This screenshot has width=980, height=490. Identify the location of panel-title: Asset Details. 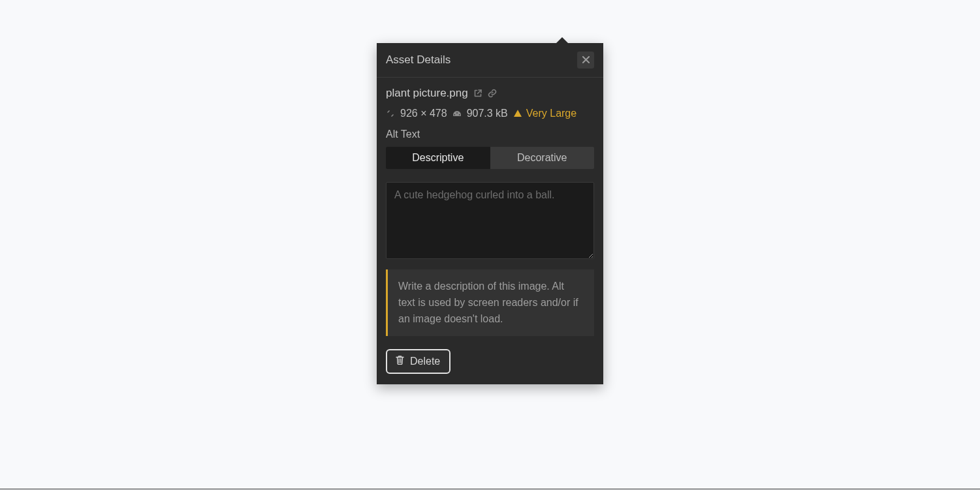
(418, 60).